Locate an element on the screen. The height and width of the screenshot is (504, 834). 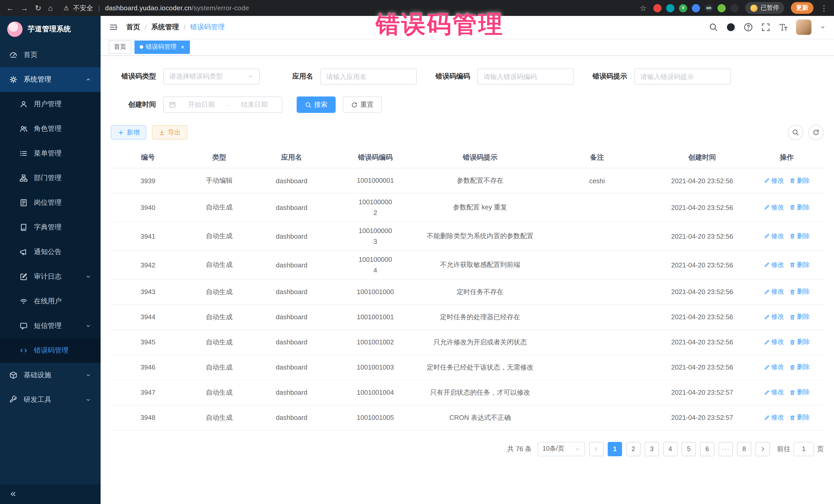
sidebar-collapse-button is located at coordinates (50, 494).